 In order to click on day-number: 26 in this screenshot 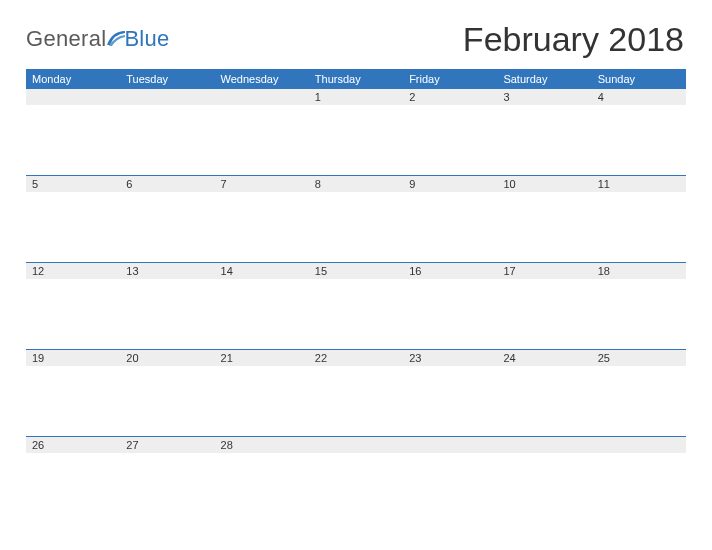, I will do `click(73, 444)`.